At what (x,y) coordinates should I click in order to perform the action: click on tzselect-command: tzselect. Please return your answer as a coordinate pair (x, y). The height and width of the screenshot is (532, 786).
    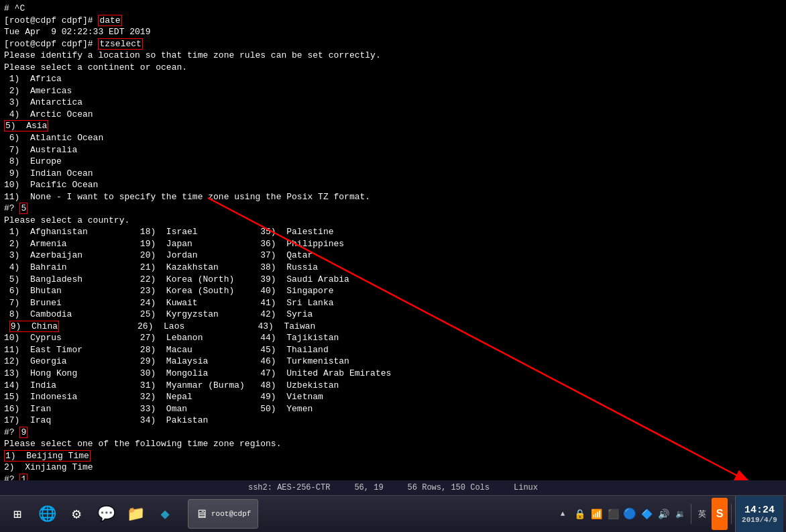
    Looking at the image, I should click on (120, 44).